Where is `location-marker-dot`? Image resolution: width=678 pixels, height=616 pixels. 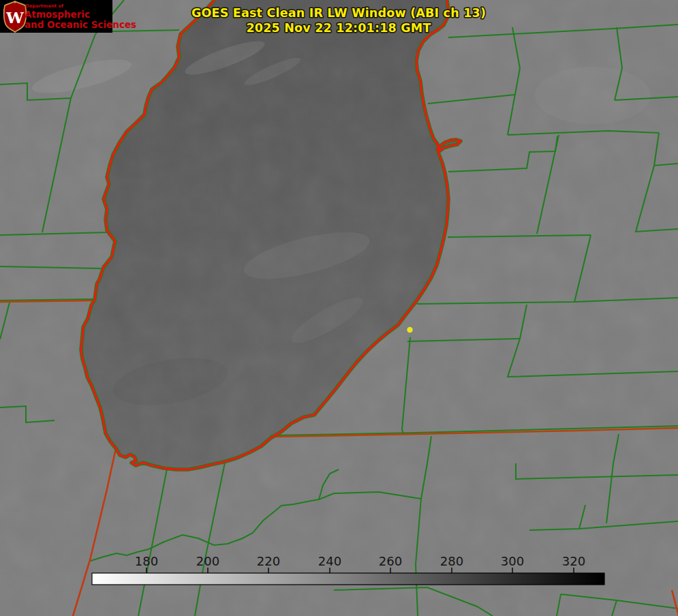
location-marker-dot is located at coordinates (410, 330).